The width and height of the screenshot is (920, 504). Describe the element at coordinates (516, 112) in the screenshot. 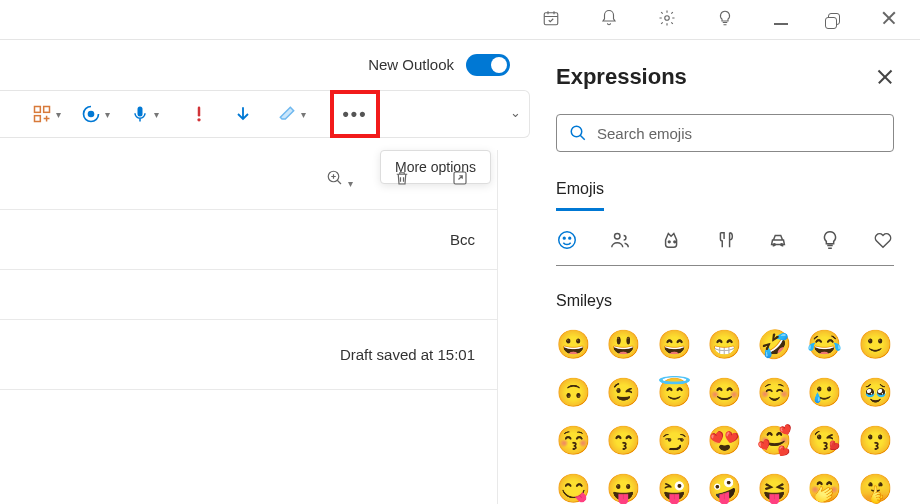

I see `ribbon-expand-icon: ⌄` at that location.